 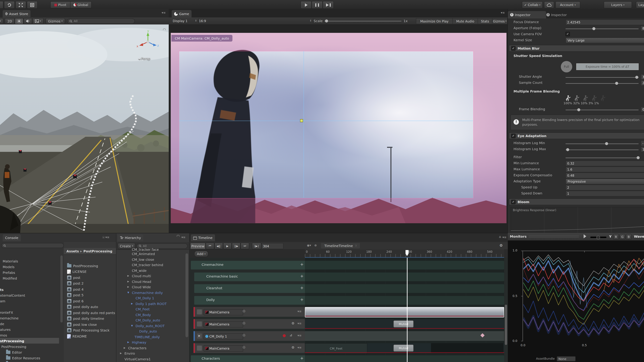 I want to click on tab-console: Console, so click(x=12, y=238).